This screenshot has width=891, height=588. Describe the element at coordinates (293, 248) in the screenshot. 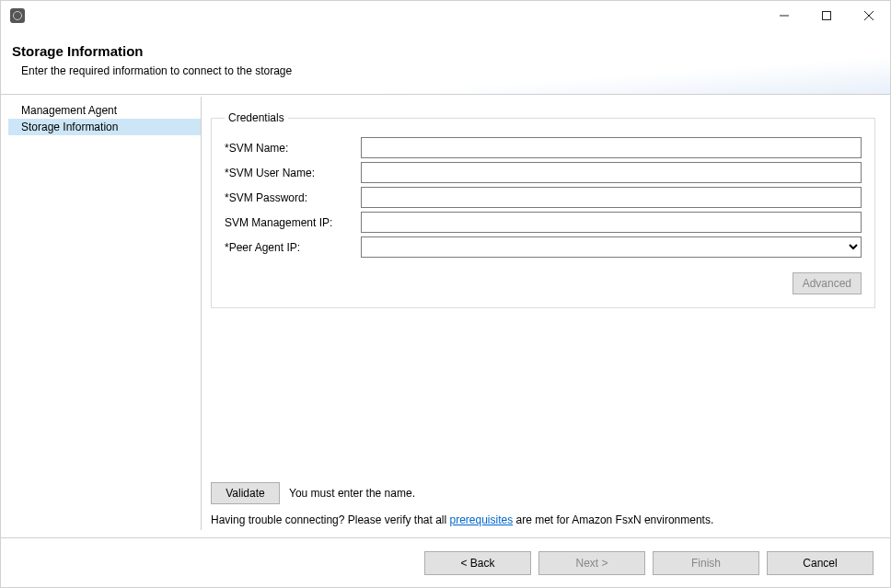

I see `label-peer-agent-ip: *Peer Agent IP:` at that location.